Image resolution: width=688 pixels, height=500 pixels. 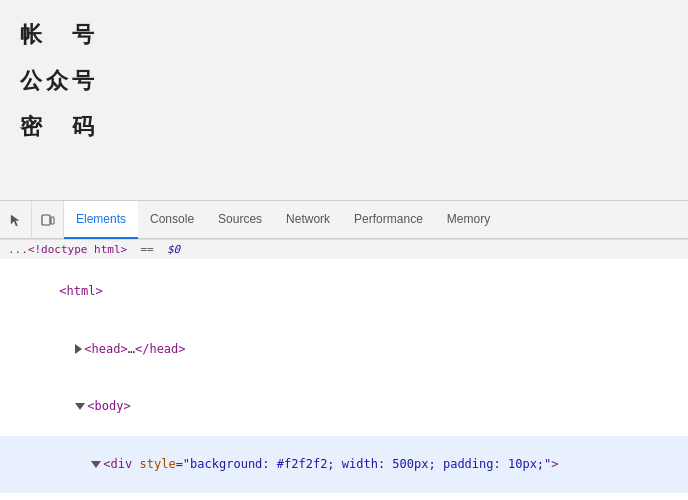 I want to click on devtools-status-bar: ...<!doctype html> == $0, so click(x=344, y=249).